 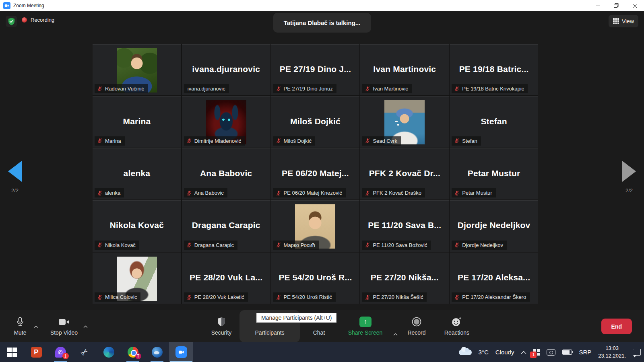 What do you see at coordinates (85, 326) in the screenshot?
I see `video-options-chevron` at bounding box center [85, 326].